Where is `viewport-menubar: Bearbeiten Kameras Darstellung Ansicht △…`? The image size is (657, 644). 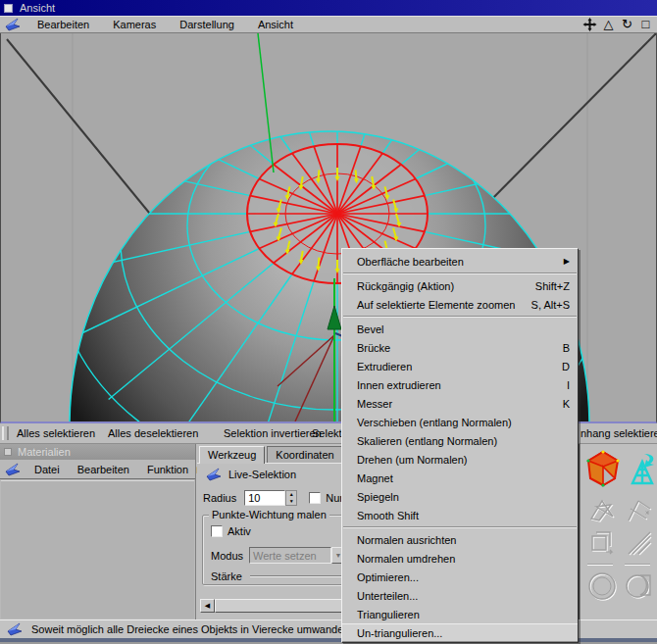
viewport-menubar: Bearbeiten Kameras Darstellung Ansicht △… is located at coordinates (328, 25).